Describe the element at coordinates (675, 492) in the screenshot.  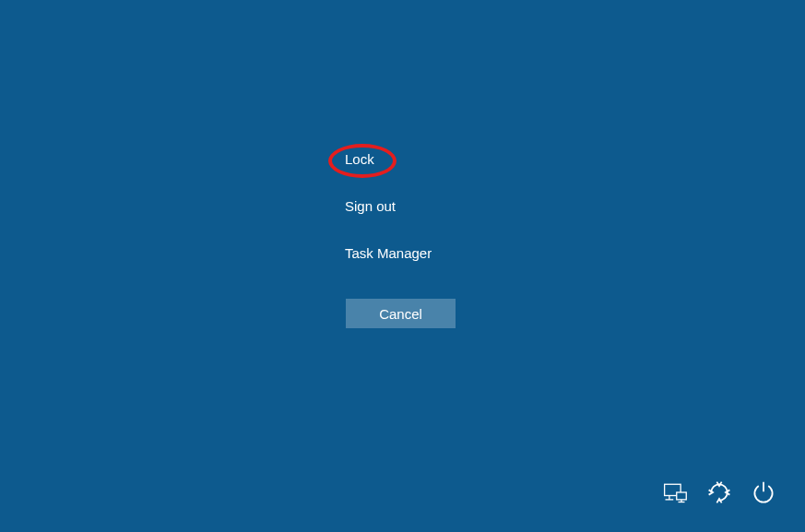
I see `network-icon` at that location.